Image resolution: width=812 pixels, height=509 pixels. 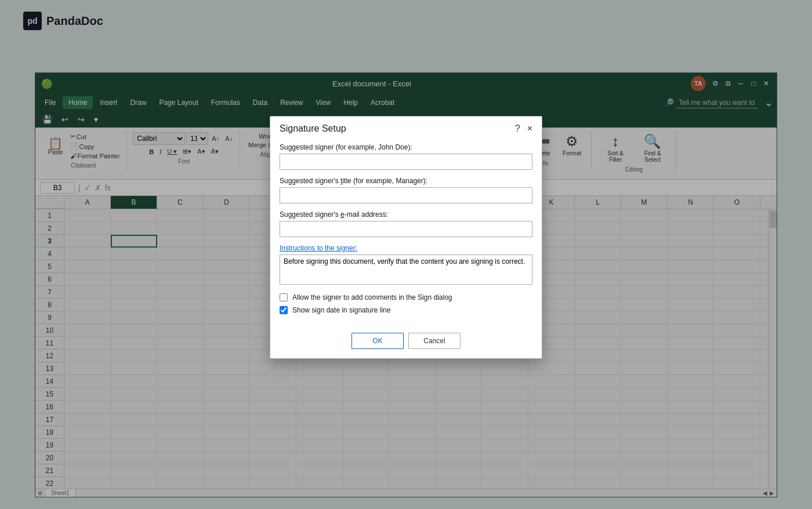 I want to click on modal-footer: OK Cancel, so click(x=406, y=343).